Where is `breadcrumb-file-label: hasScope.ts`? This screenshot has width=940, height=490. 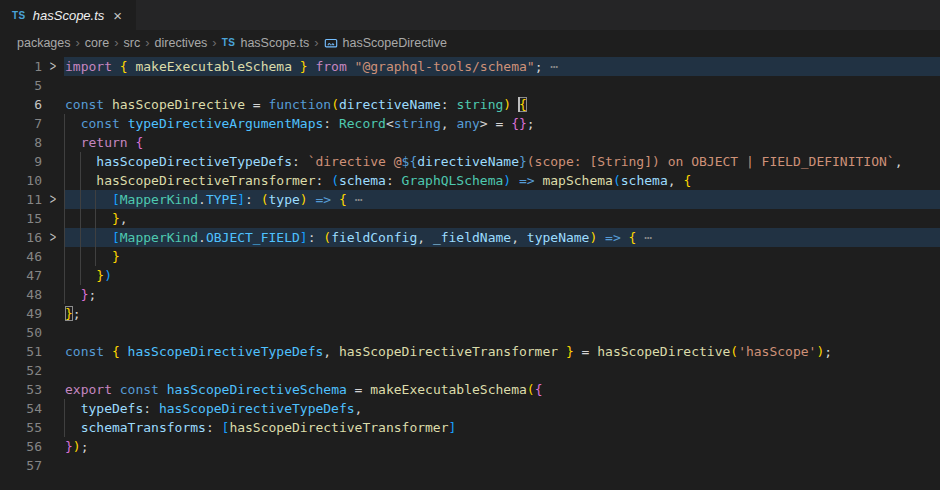 breadcrumb-file-label: hasScope.ts is located at coordinates (274, 43).